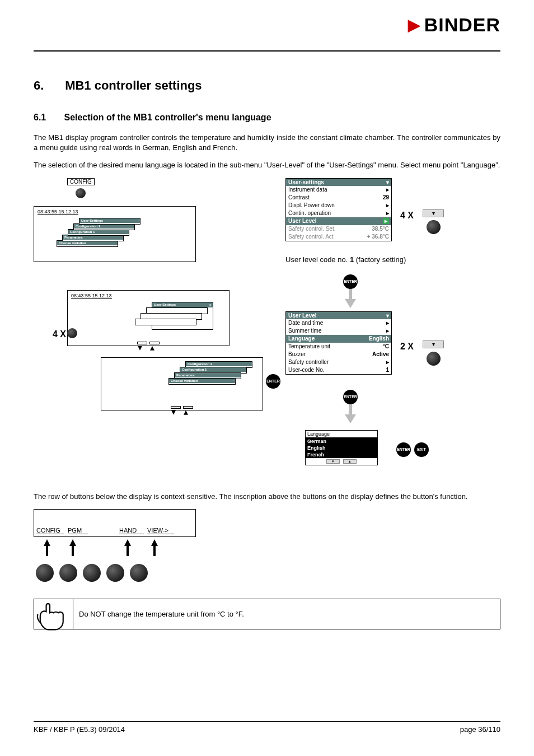  I want to click on menu-row: User-code No.1, so click(339, 370).